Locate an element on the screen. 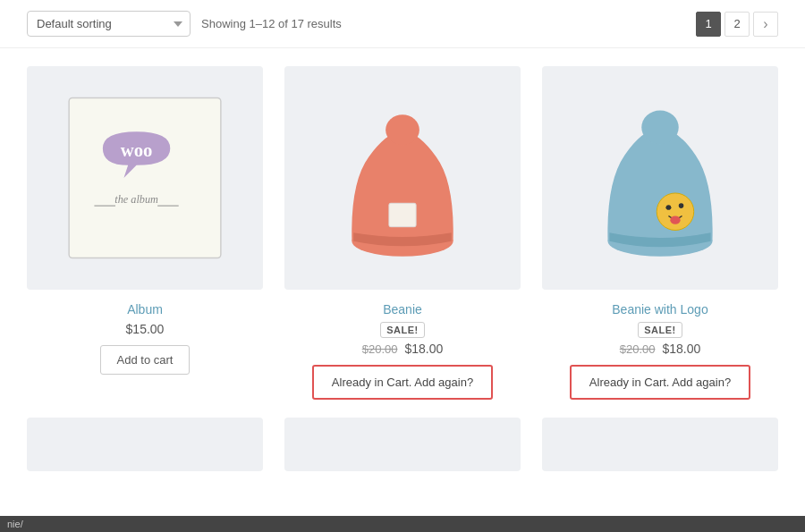 The width and height of the screenshot is (805, 532). results-text: Showing 1–12 of 17 results is located at coordinates (272, 23).